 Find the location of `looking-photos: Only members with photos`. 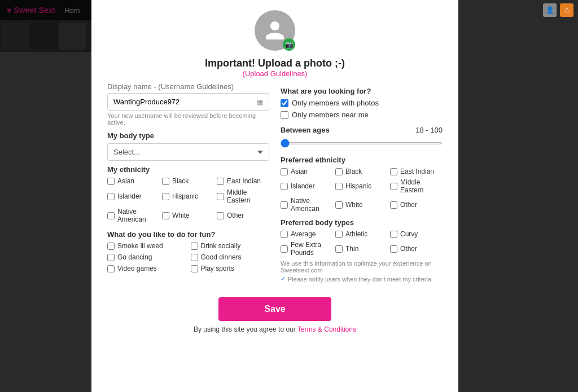

looking-photos: Only members with photos is located at coordinates (361, 103).